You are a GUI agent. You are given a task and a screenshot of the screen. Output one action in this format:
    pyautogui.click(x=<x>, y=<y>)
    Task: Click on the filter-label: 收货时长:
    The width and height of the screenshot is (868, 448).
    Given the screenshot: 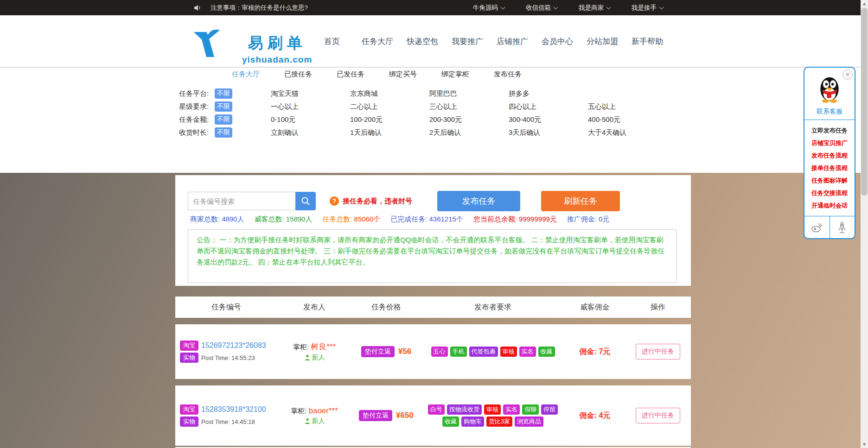 What is the action you would take?
    pyautogui.click(x=197, y=133)
    